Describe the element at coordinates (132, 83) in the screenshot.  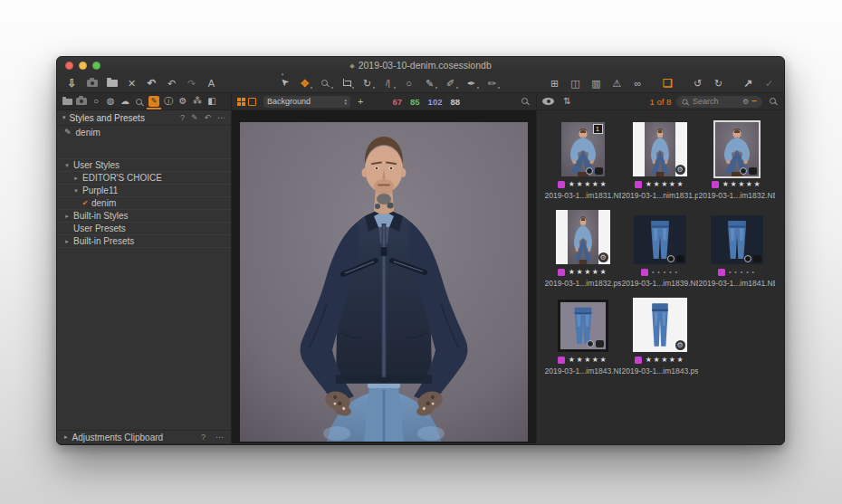
I see `delete-button: ✕` at that location.